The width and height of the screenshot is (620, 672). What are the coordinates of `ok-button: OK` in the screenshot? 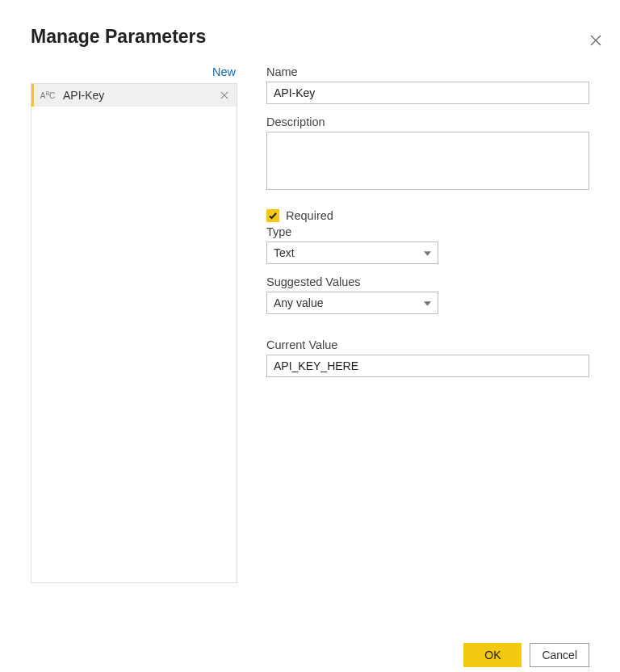 It's located at (492, 655).